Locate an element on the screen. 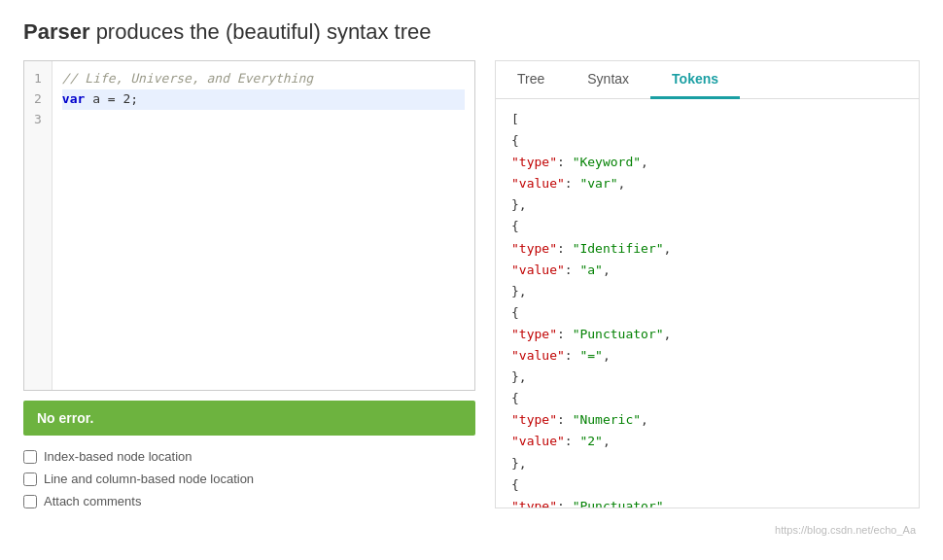  title-rest: produces the (beautiful) syntax tree is located at coordinates (261, 31).